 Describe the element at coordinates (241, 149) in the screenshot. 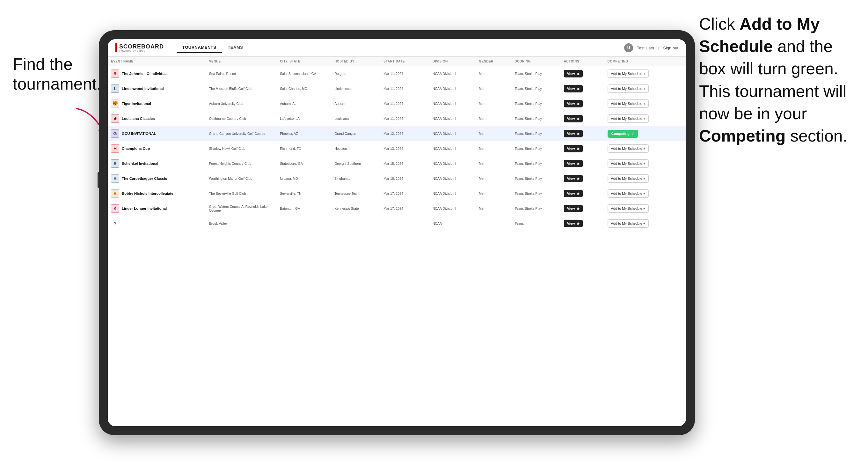

I see `venue-cell: Shadow Hawk Golf Club` at that location.